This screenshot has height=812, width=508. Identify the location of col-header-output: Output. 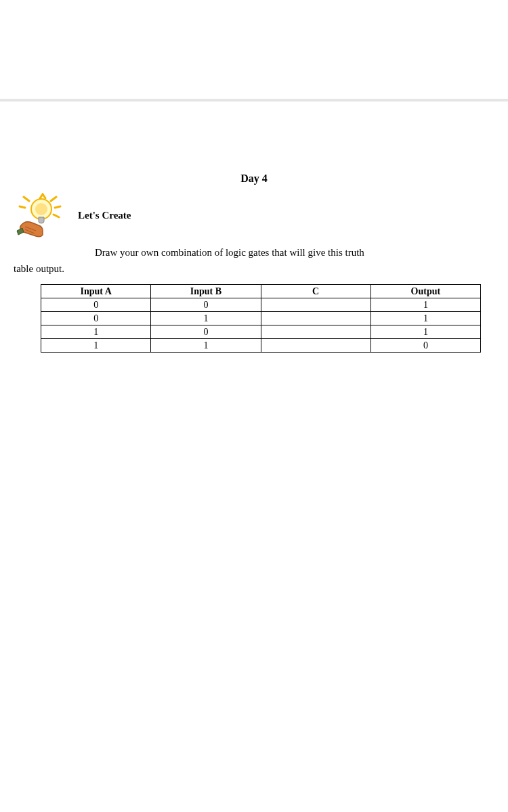
(425, 292).